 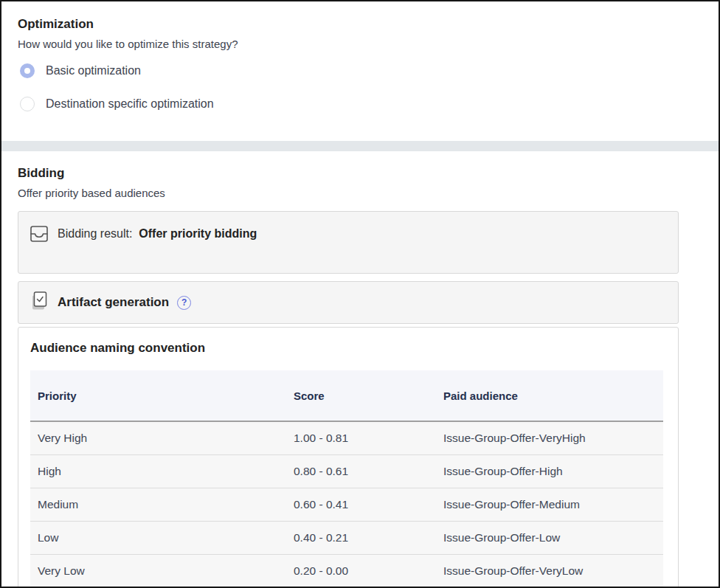 What do you see at coordinates (361, 438) in the screenshot?
I see `score-cell: 1.00 - 0.81` at bounding box center [361, 438].